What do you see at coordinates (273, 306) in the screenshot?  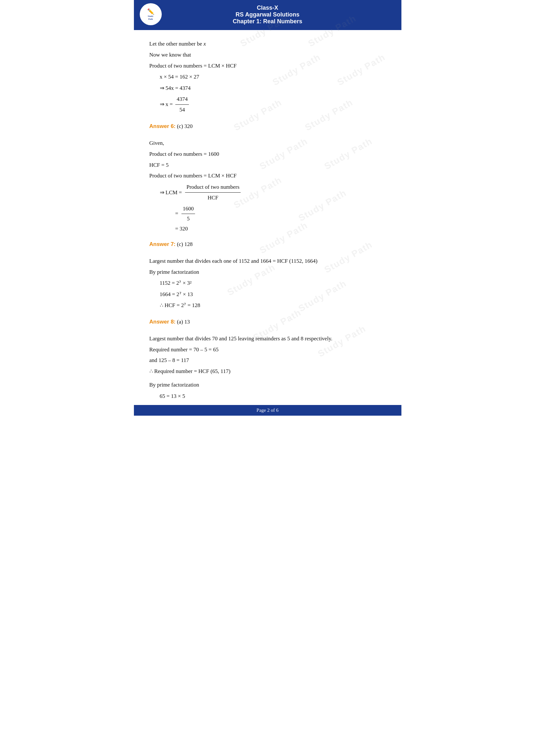 I see `hcf-result: ∴ HCF = 2⁷ = 128` at bounding box center [273, 306].